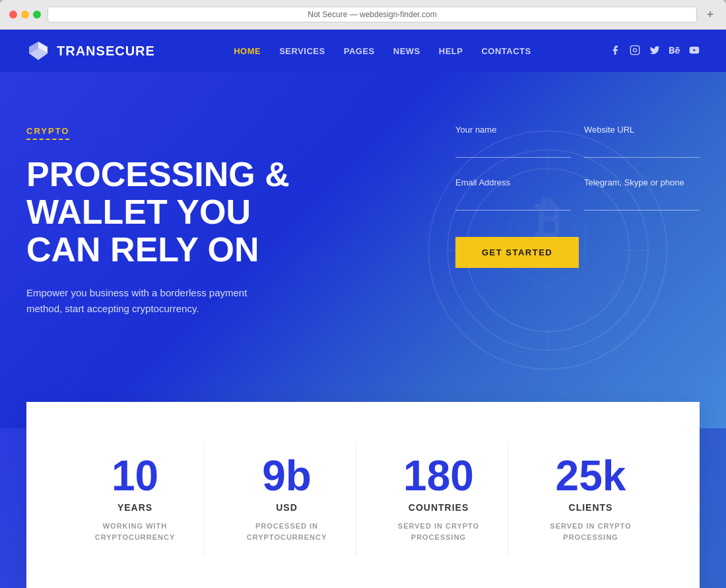  What do you see at coordinates (38, 51) in the screenshot?
I see `logo-icon` at bounding box center [38, 51].